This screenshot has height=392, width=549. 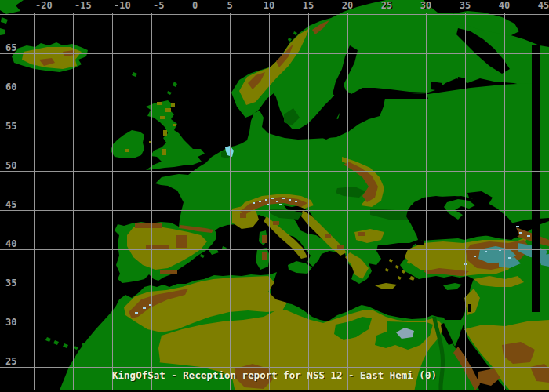 I want to click on lon-tick-label: -5, so click(x=158, y=6).